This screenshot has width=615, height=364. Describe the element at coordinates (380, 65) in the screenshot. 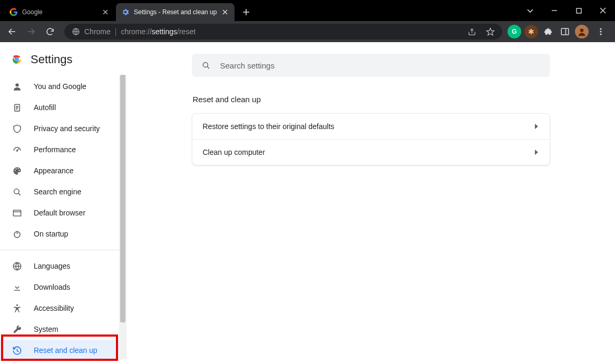

I see `settings-search-input` at that location.